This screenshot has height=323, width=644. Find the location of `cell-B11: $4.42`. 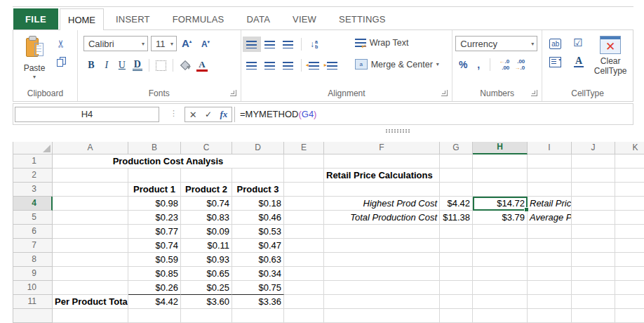

cell-B11: $4.42 is located at coordinates (154, 302).